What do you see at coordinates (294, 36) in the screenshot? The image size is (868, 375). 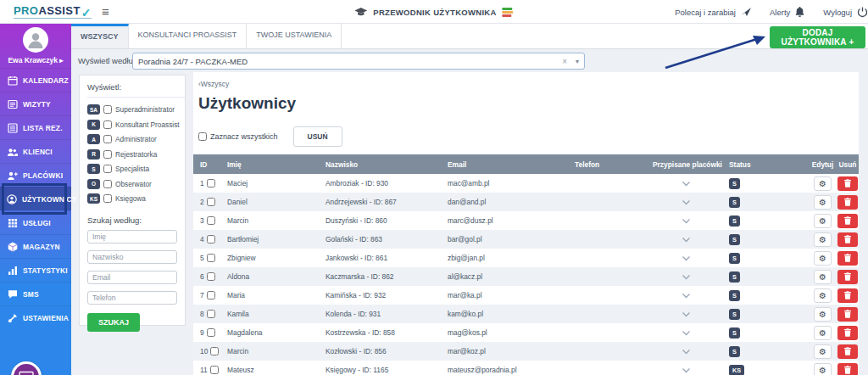 I see `tab-twoje-ustawienia: TWOJE USTAWIENIA` at bounding box center [294, 36].